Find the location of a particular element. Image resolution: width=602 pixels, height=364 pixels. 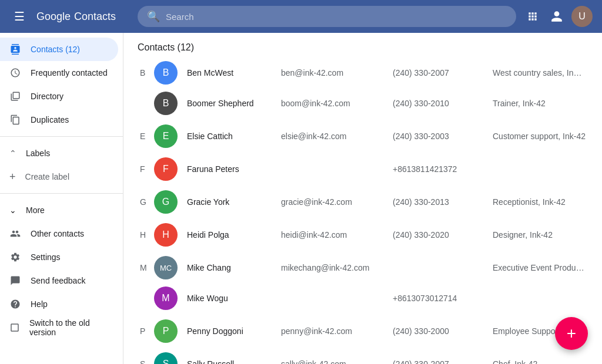

contact-group-m: MMCMike Changmikechang@ink-42.comExecuti… is located at coordinates (363, 283).